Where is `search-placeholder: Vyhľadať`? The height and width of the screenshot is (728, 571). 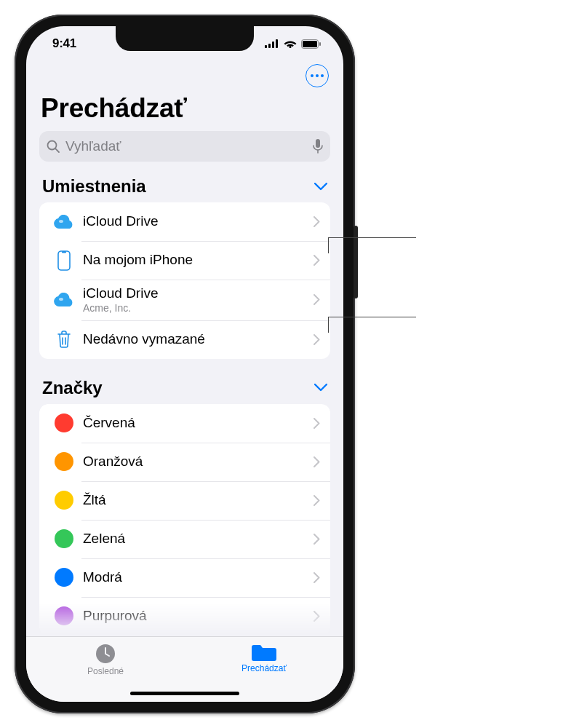
search-placeholder: Vyhľadať is located at coordinates (186, 146).